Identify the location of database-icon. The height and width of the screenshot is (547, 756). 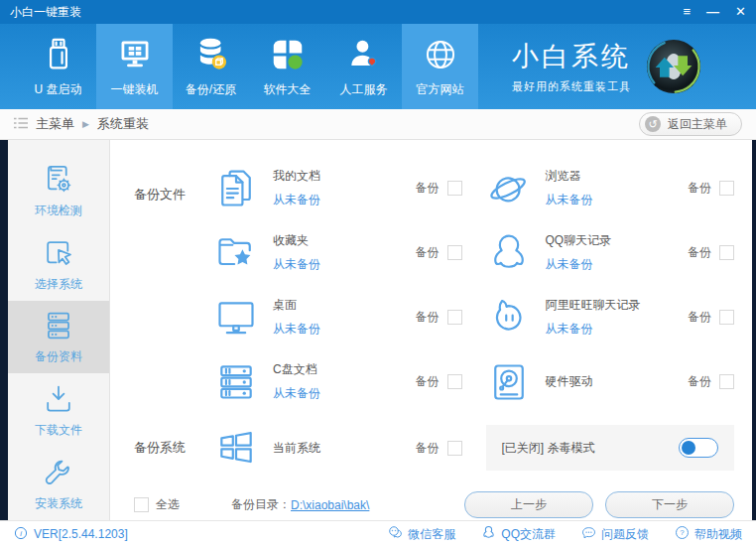
(211, 55).